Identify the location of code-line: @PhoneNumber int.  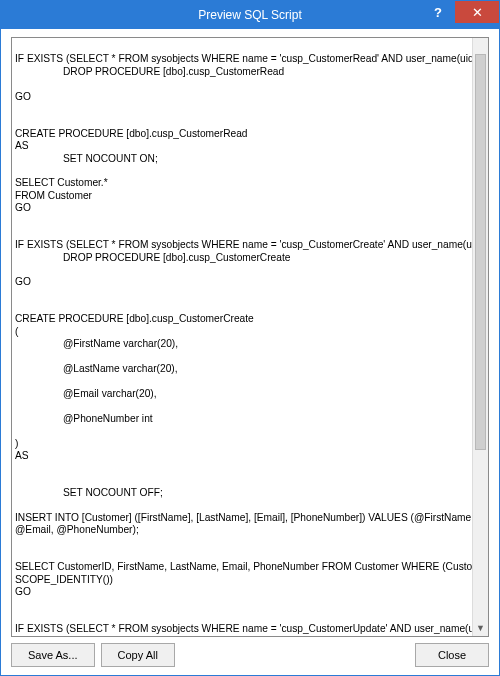
(242, 419).